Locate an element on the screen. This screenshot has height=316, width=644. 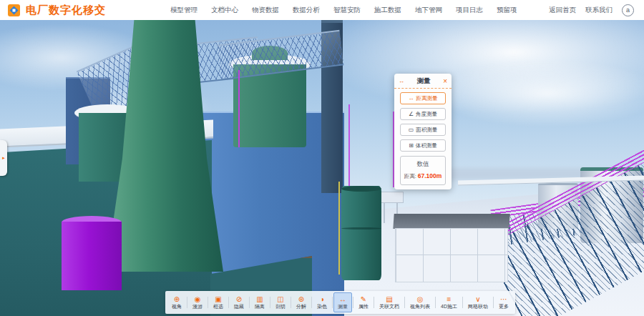
pencil-icon: ✎ is located at coordinates (364, 299).